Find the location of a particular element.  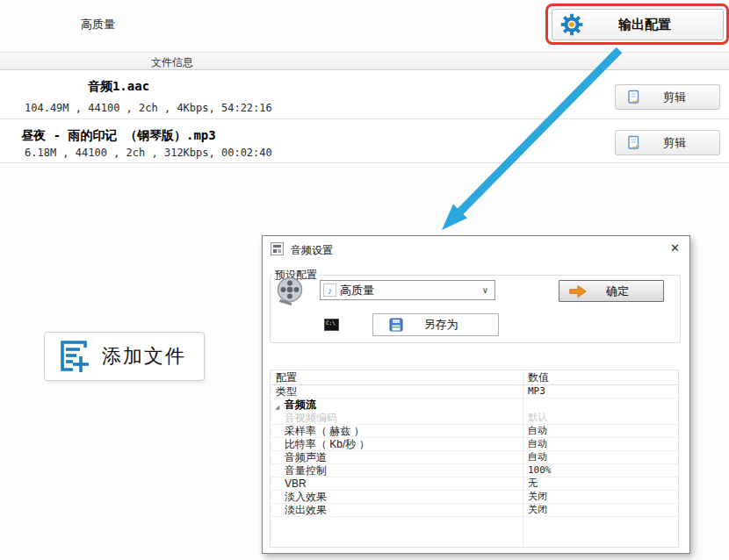

table-row: 淡入效果 关闭 is located at coordinates (474, 497).